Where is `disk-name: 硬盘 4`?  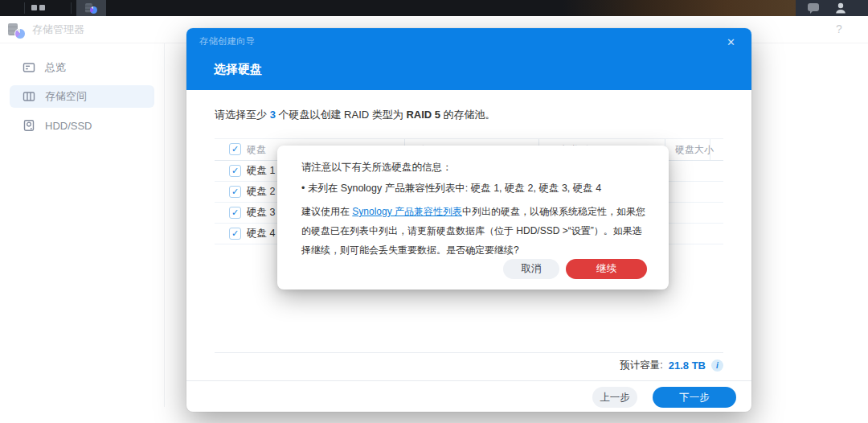 disk-name: 硬盘 4 is located at coordinates (260, 233).